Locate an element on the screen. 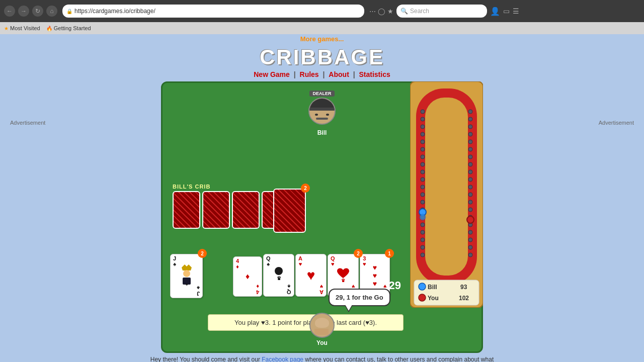 The height and width of the screenshot is (362, 644). bill-avatar is located at coordinates (322, 111).